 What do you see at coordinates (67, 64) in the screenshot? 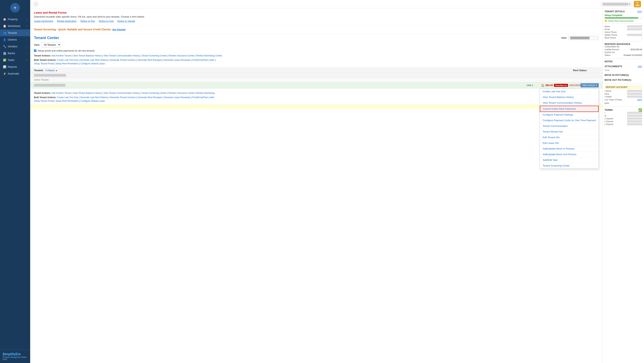
I see `setup-rent-reminders-link: Setup Rent Reminders` at bounding box center [67, 64].